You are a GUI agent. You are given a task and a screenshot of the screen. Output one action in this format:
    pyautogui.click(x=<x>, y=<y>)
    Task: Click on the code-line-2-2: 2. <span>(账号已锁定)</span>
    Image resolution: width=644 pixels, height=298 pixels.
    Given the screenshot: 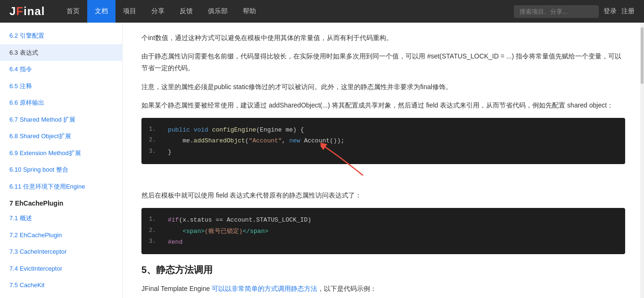 What is the action you would take?
    pyautogui.click(x=383, y=231)
    